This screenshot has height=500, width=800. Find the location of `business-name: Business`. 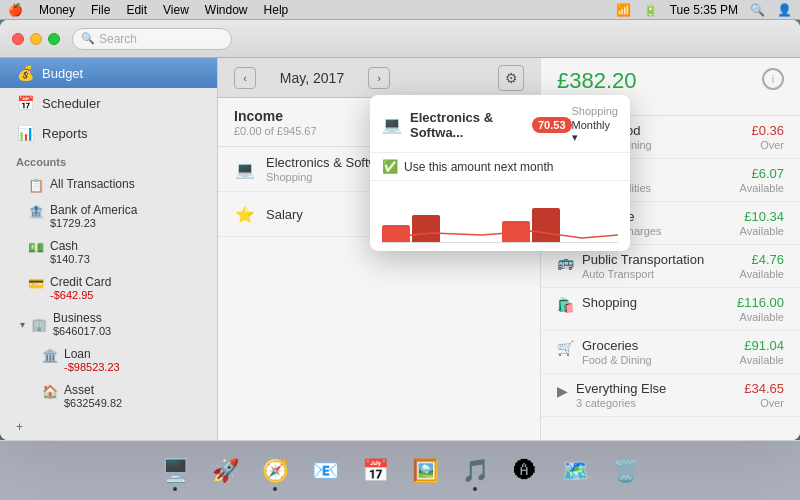

business-name: Business is located at coordinates (82, 318).